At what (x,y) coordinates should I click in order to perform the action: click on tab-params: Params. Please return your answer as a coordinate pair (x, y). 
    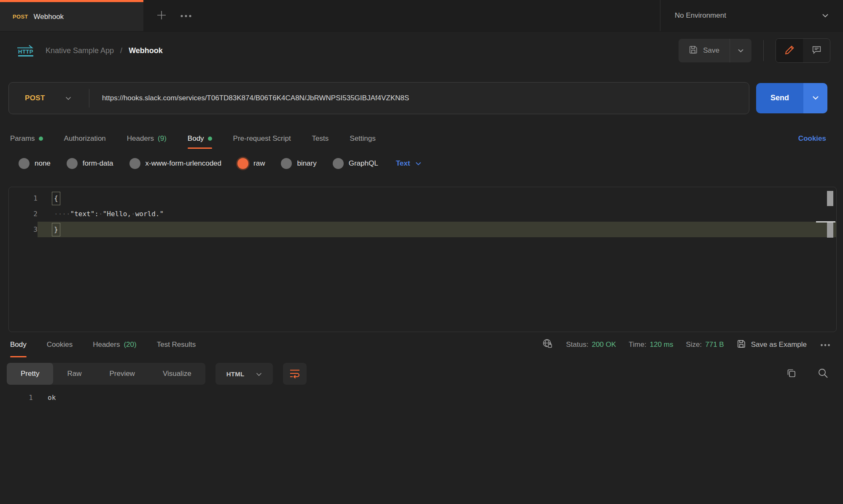
    Looking at the image, I should click on (27, 139).